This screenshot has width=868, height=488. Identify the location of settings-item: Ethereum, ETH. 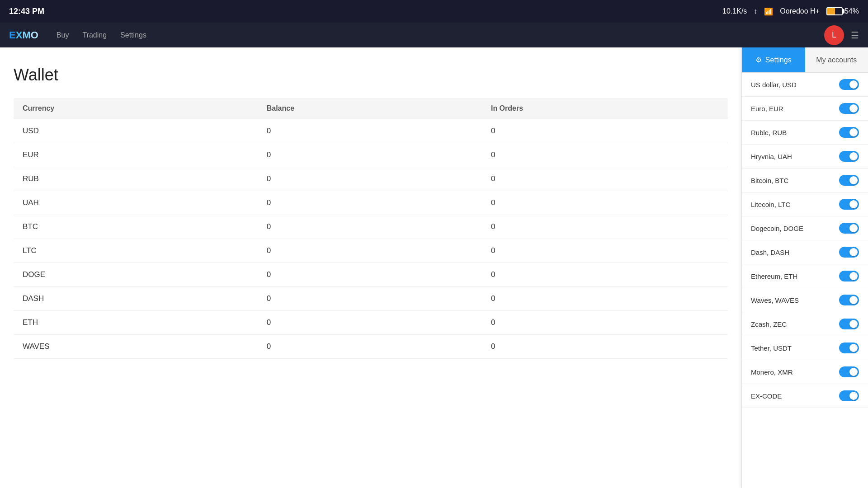
(805, 277).